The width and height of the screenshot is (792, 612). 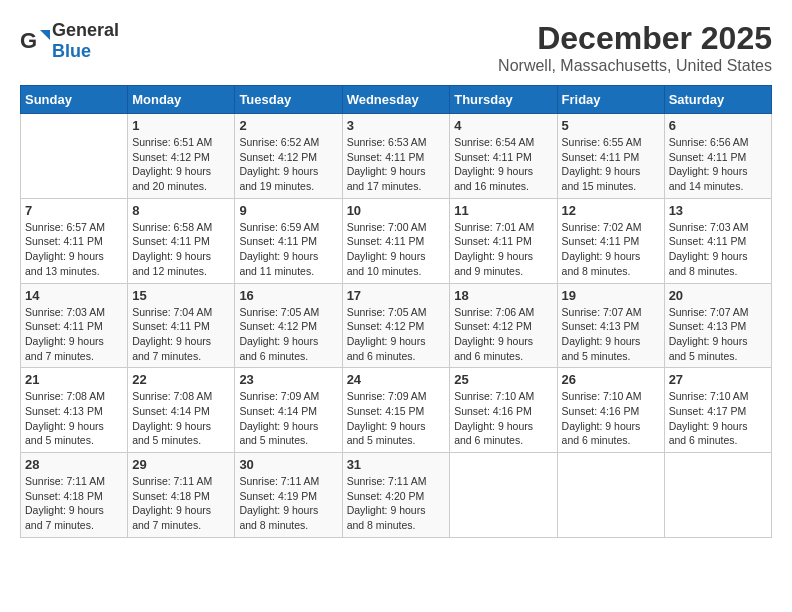 What do you see at coordinates (182, 100) in the screenshot?
I see `header-monday: Monday` at bounding box center [182, 100].